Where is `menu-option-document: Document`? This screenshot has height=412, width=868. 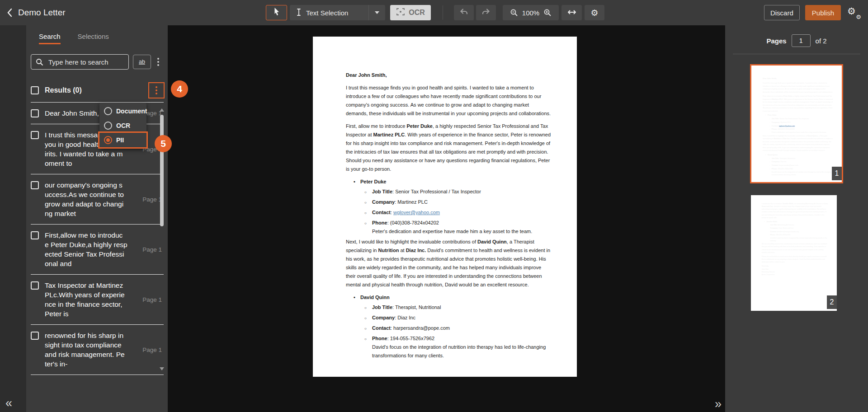 menu-option-document: Document is located at coordinates (123, 111).